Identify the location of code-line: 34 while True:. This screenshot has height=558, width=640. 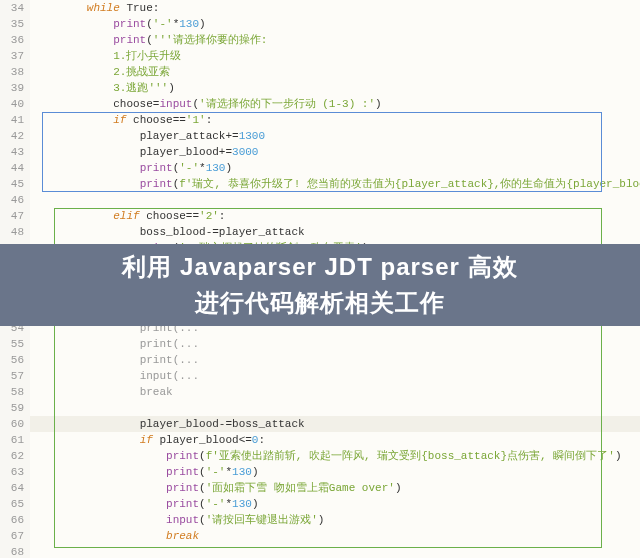
(320, 8).